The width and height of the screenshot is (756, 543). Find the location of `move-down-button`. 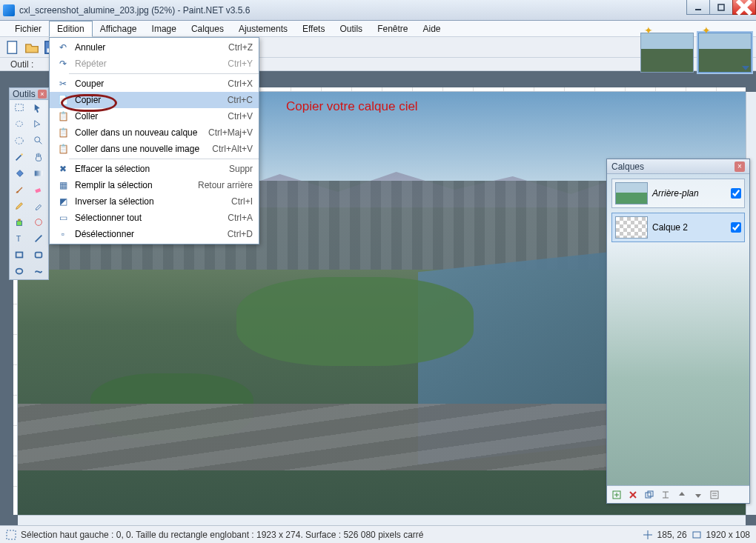

move-down-button is located at coordinates (698, 495).